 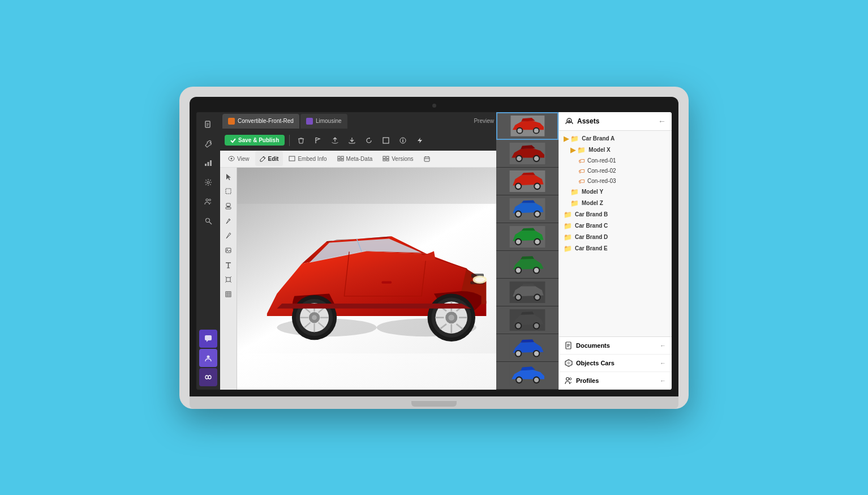 What do you see at coordinates (403, 140) in the screenshot?
I see `toolbar-btn-info` at bounding box center [403, 140].